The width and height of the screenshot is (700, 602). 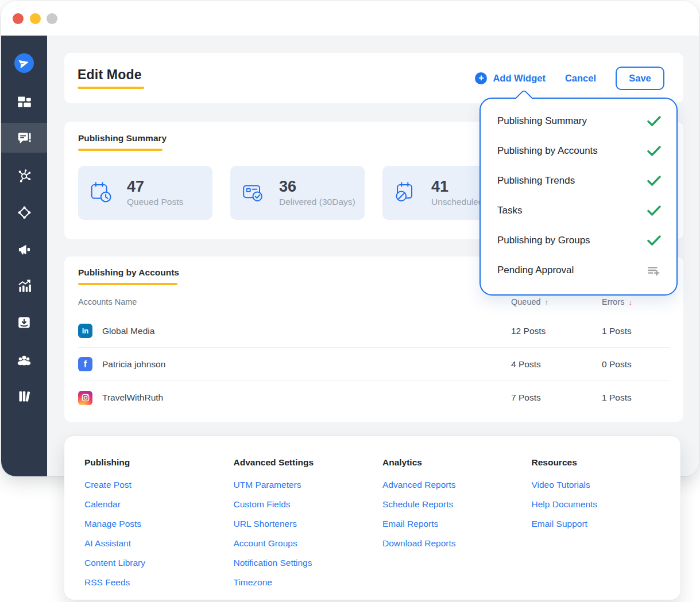 I want to click on sidebar, so click(x=24, y=256).